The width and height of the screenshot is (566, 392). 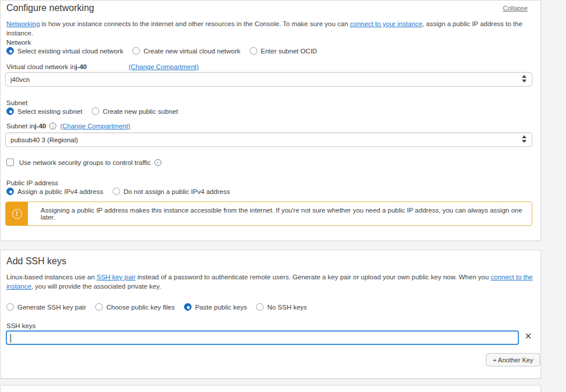 I want to click on networking-link: Networking, so click(x=23, y=24).